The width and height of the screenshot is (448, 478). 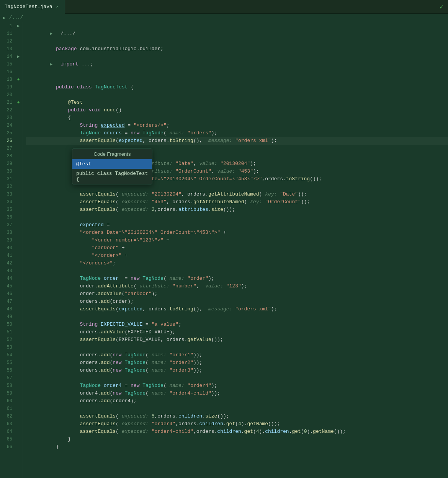 What do you see at coordinates (11, 156) in the screenshot?
I see `line-row: 28` at bounding box center [11, 156].